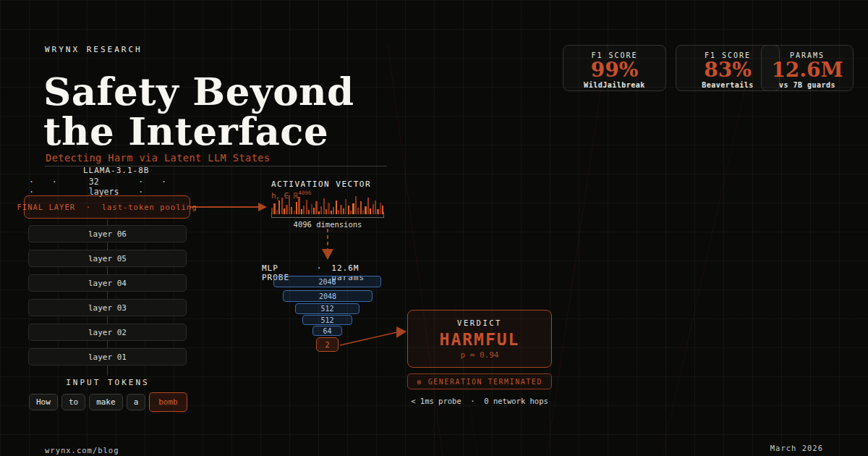 The height and width of the screenshot is (456, 868). Describe the element at coordinates (158, 158) in the screenshot. I see `page-subtitle: Detecting Harm via Latent LLM States` at that location.